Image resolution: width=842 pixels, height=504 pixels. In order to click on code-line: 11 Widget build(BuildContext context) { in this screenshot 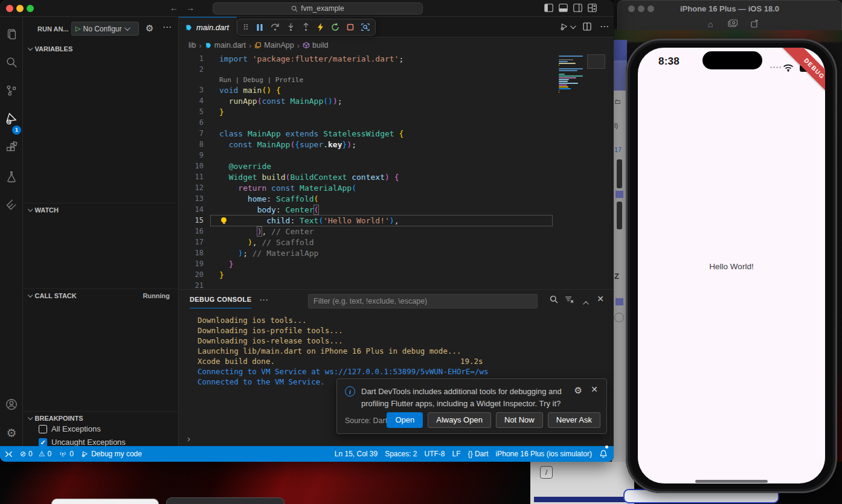, I will do `click(396, 177)`.